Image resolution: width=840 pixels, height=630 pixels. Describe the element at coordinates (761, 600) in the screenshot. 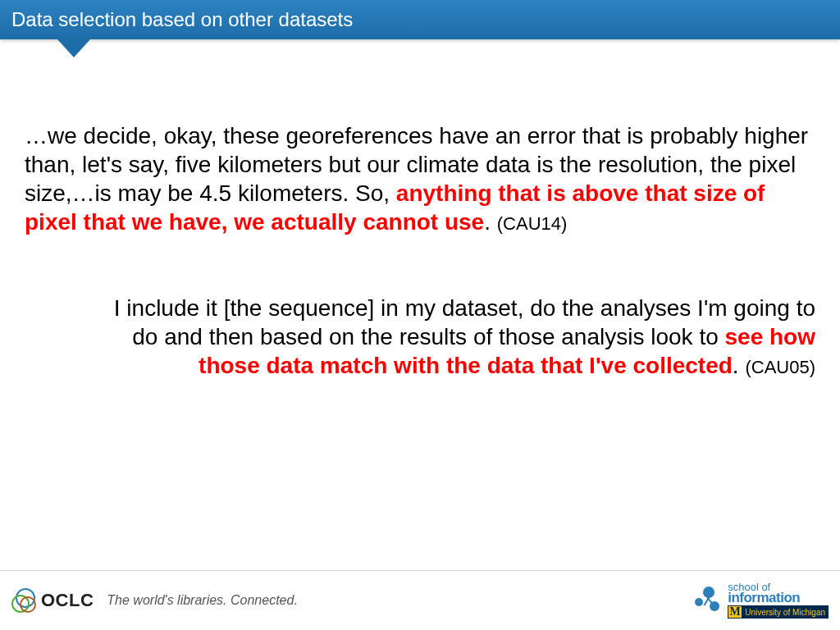

I see `footer-right: school of information M University of Mi…` at that location.